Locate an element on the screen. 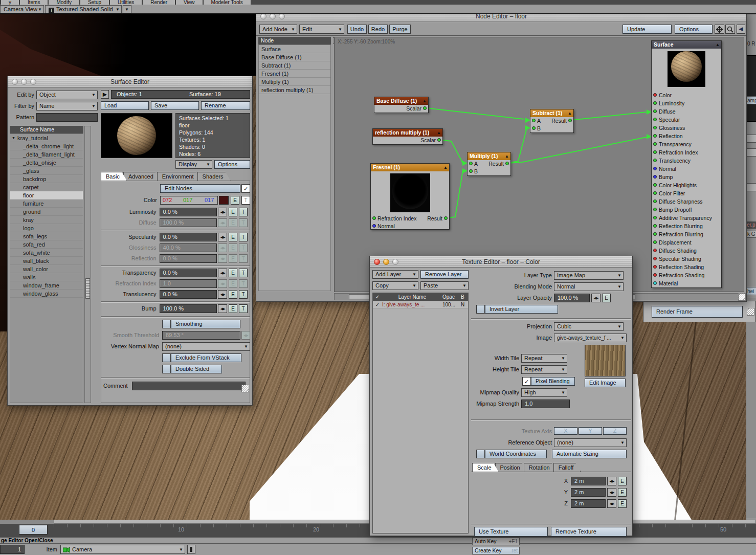 The image size is (756, 555). view-mode-dropdown: Camera View▼ is located at coordinates (22, 9).